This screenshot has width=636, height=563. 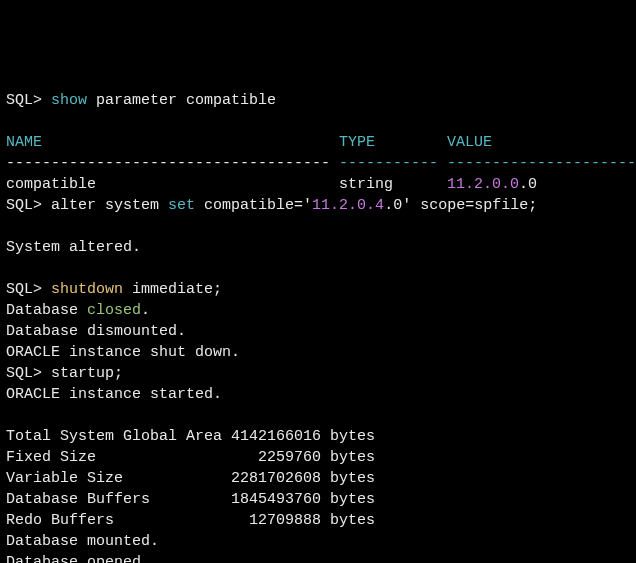 What do you see at coordinates (190, 500) in the screenshot?
I see `memory-line: Database Buffers 1845493760 bytes` at bounding box center [190, 500].